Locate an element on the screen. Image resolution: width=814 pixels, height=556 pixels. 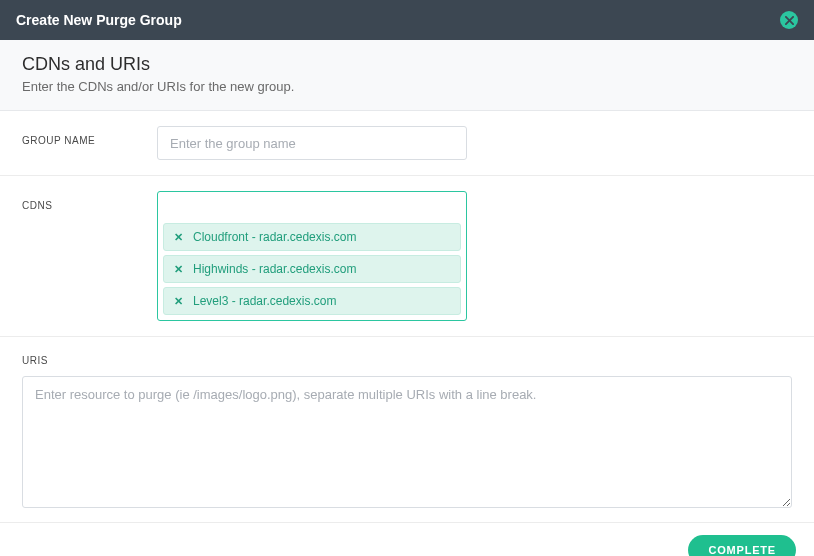
section-title: CDNs and URIs is located at coordinates (407, 64).